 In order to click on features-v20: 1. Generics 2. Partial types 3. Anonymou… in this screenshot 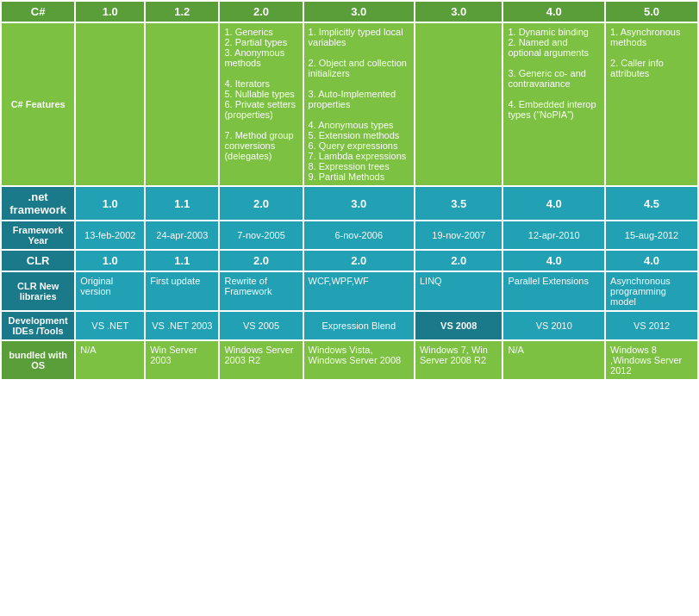, I will do `click(260, 104)`.